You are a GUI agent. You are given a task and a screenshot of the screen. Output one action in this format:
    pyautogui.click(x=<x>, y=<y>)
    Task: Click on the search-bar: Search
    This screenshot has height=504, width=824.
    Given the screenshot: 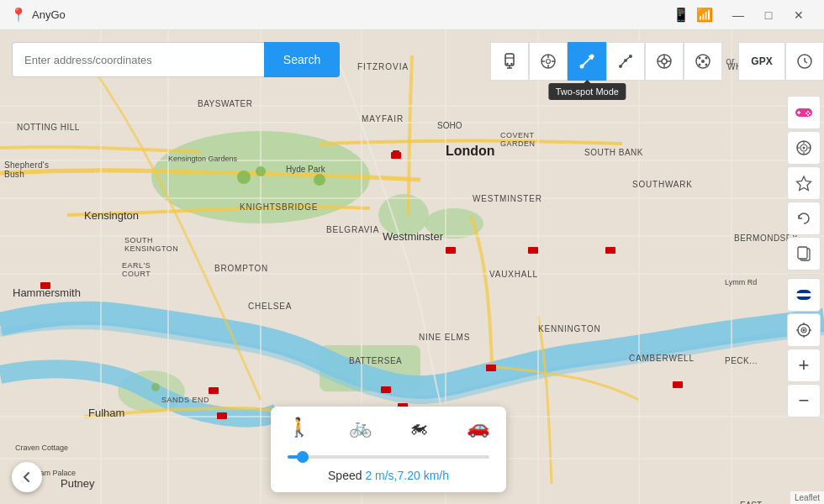 What is the action you would take?
    pyautogui.click(x=176, y=60)
    